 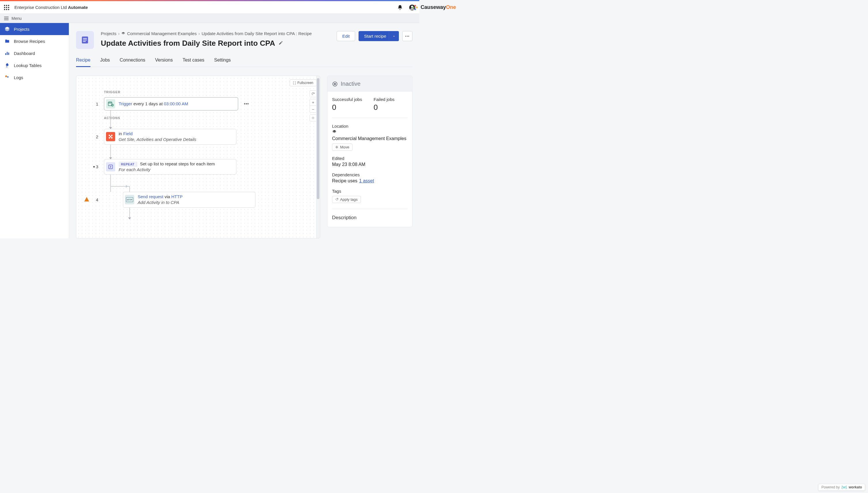 What do you see at coordinates (7, 29) in the screenshot?
I see `layers-icon` at bounding box center [7, 29].